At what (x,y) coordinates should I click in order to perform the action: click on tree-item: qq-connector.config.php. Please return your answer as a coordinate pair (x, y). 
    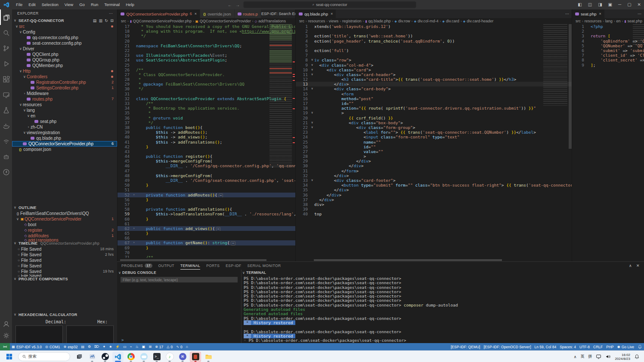
    Looking at the image, I should click on (65, 38).